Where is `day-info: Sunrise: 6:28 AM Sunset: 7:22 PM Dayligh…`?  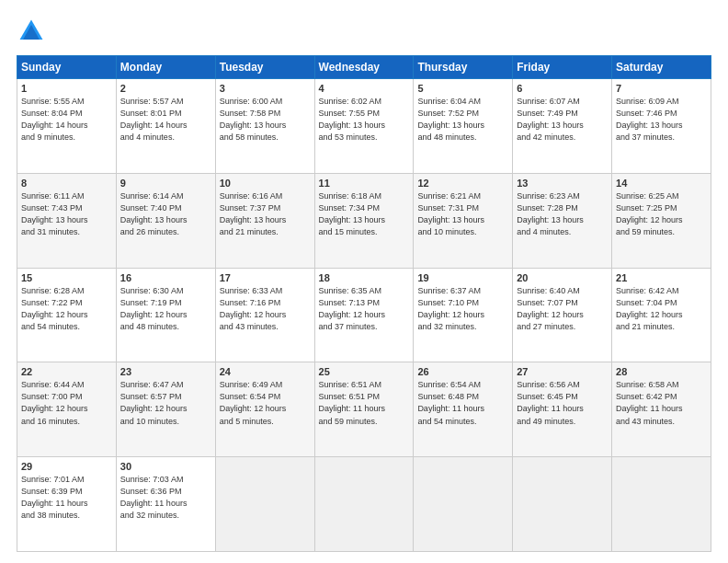
day-info: Sunrise: 6:28 AM Sunset: 7:22 PM Dayligh… is located at coordinates (66, 309).